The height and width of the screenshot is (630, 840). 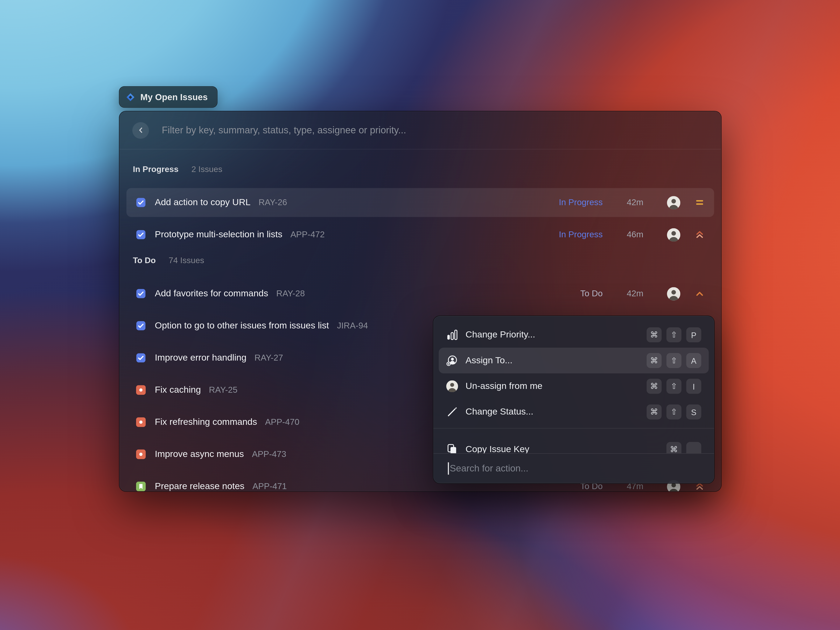 What do you see at coordinates (693, 361) in the screenshot?
I see `keycap: A` at bounding box center [693, 361].